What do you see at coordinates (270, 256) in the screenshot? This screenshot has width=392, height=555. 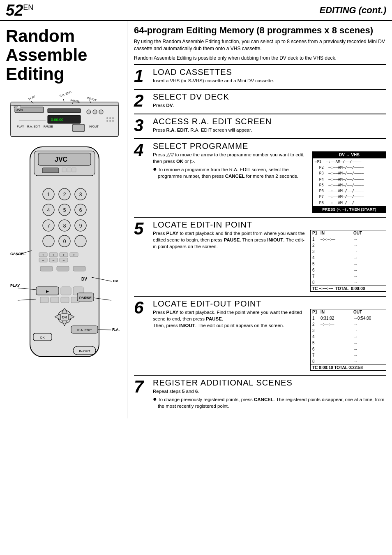 I see `step-5-content: LOCATE EDIT-IN POINT Press PLAY to start…` at bounding box center [270, 256].